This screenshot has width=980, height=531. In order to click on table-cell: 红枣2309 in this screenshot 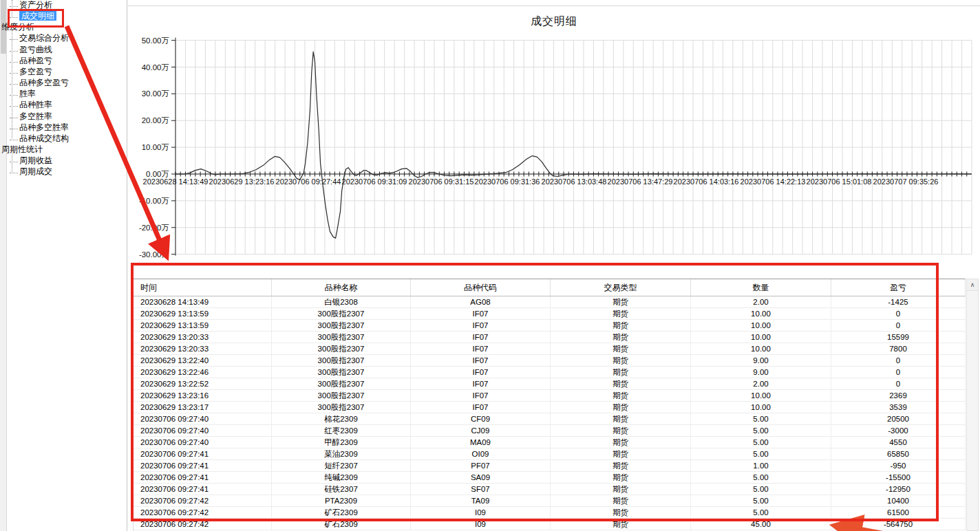, I will do `click(341, 431)`.